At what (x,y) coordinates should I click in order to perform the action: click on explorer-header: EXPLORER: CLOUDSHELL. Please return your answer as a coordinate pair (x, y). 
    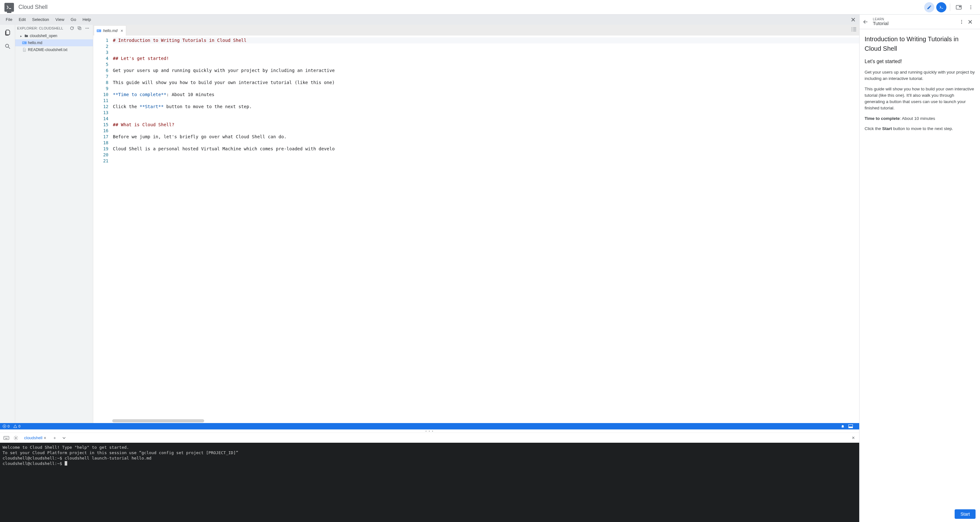
    Looking at the image, I should click on (54, 28).